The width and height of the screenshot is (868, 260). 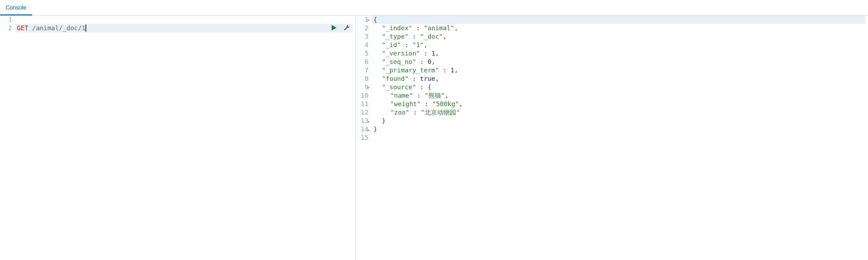 I want to click on response-line: "name" : "熊猫",, so click(x=619, y=96).